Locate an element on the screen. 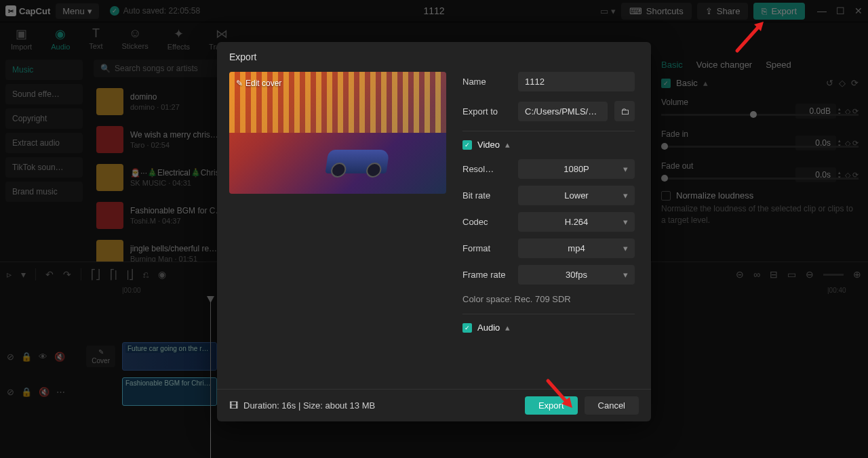 The width and height of the screenshot is (868, 458). modal-title: Export is located at coordinates (434, 57).